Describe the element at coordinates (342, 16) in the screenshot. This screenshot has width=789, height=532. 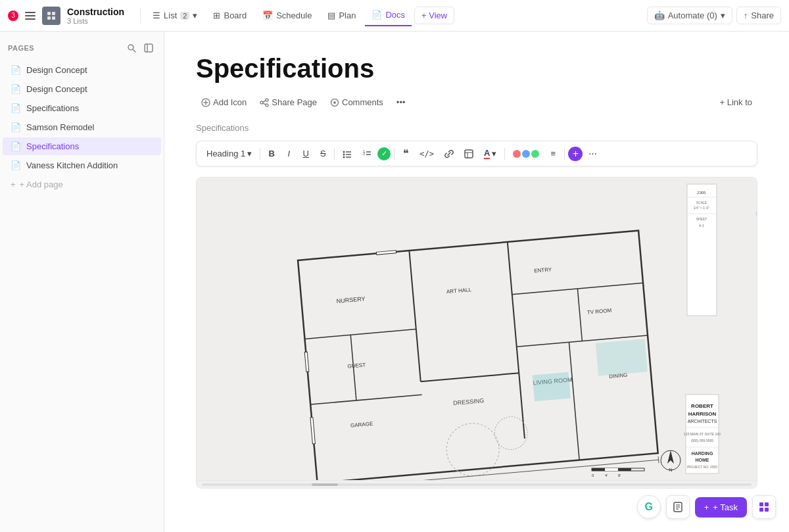
I see `tab-plan: ▤ Plan` at that location.